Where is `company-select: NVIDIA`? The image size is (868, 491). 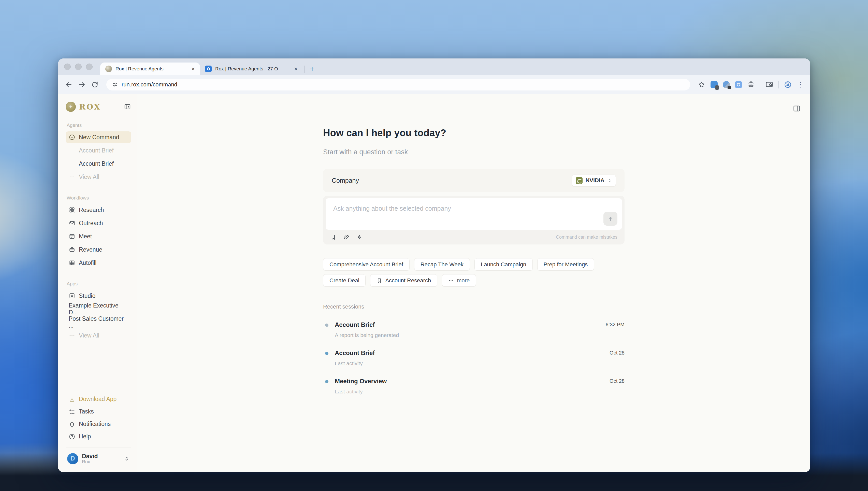
company-select: NVIDIA is located at coordinates (594, 181).